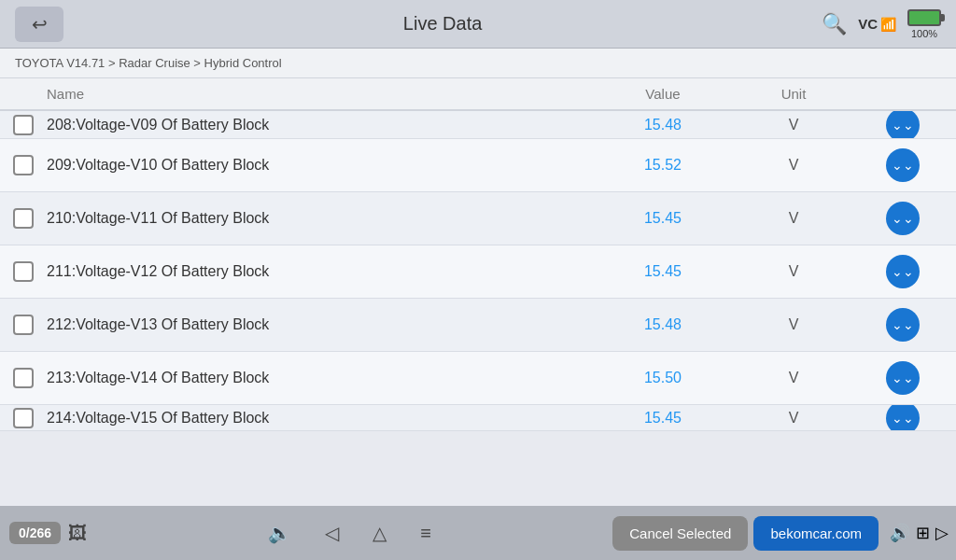 This screenshot has width=956, height=560. What do you see at coordinates (332, 533) in the screenshot?
I see `back-nav-icon: ◁` at bounding box center [332, 533].